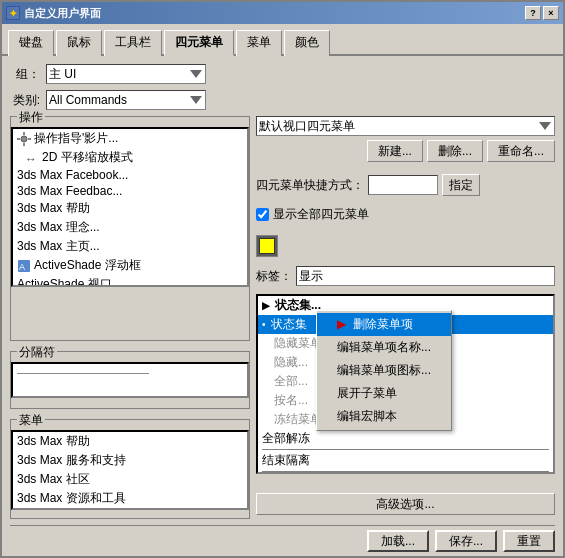 The height and width of the screenshot is (558, 565). I want to click on list-item: 3ds Max 资源和工具, so click(130, 498).